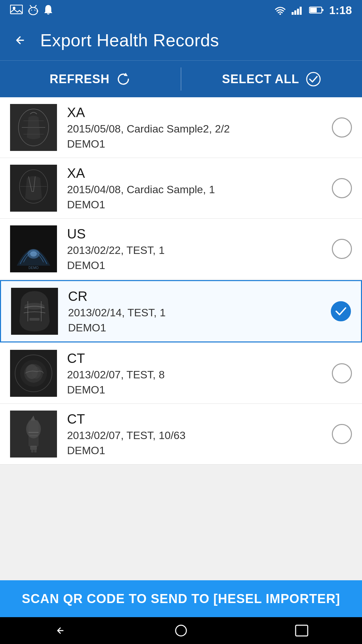 This screenshot has width=362, height=644. What do you see at coordinates (181, 599) in the screenshot?
I see `scan-qr-button: SCAN QR CODE TO SEND TO [HESEL IMPORTER]` at bounding box center [181, 599].